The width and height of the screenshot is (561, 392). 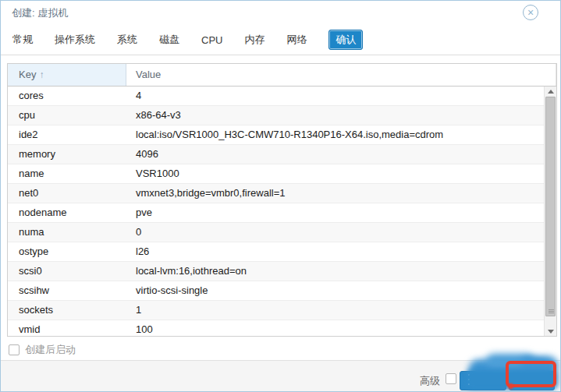 I want to click on tab-memory: 内存, so click(x=254, y=40).